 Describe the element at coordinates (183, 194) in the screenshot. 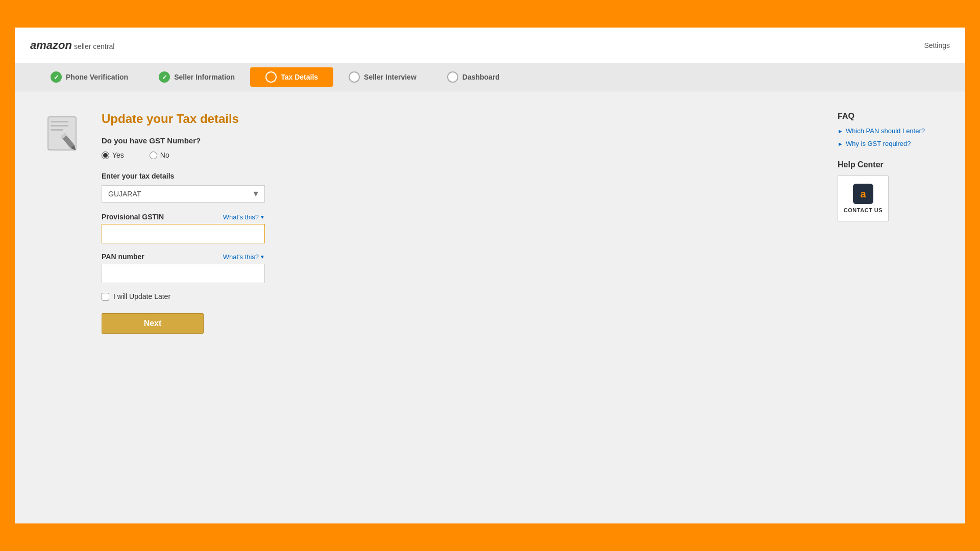

I see `state-select: GUJARAT MAHARASHTRA DELHI KARNATAKA` at that location.